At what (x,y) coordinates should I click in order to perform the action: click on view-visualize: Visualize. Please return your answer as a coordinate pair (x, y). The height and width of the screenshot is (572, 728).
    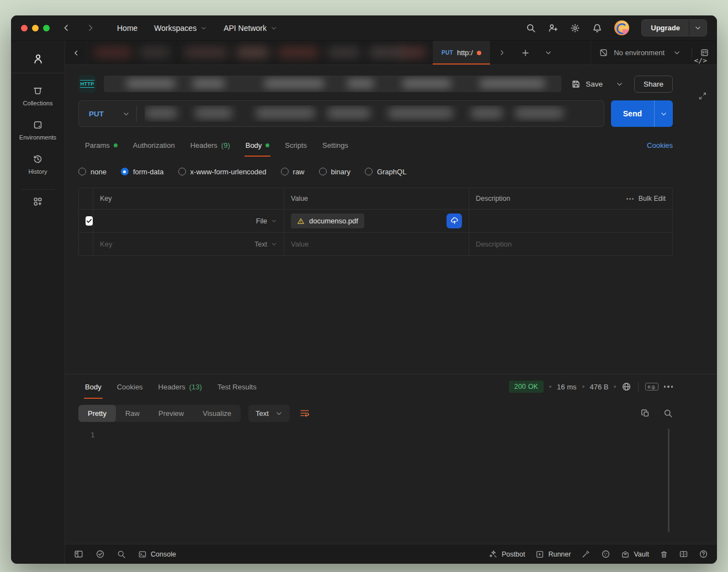
    Looking at the image, I should click on (217, 414).